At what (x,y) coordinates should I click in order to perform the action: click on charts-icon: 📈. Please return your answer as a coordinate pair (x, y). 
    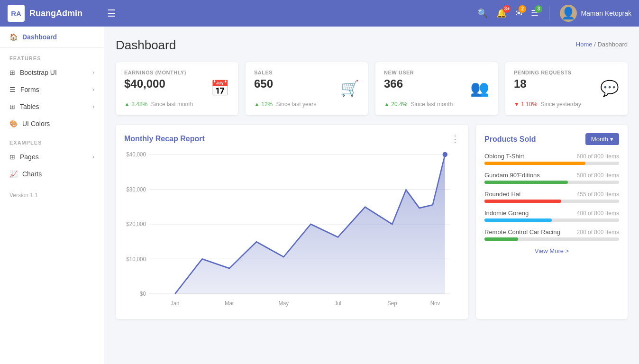
    Looking at the image, I should click on (13, 174).